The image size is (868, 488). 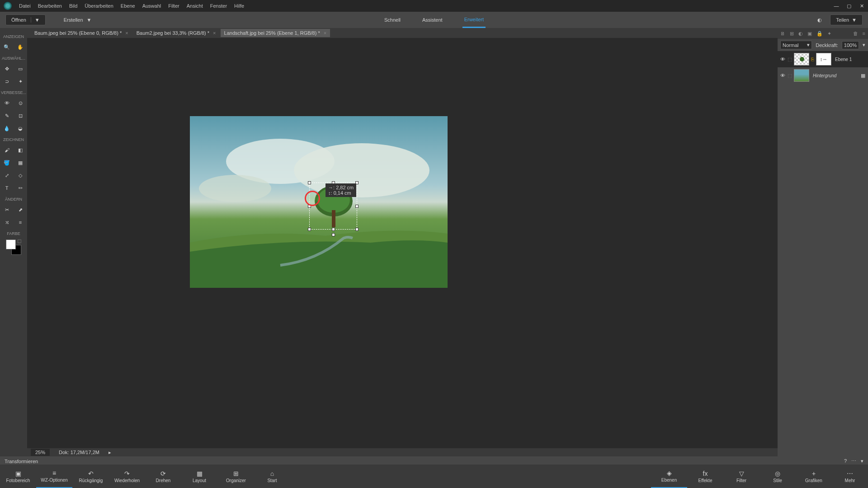 I want to click on hand-tool-icon: ✋, so click(x=20, y=47).